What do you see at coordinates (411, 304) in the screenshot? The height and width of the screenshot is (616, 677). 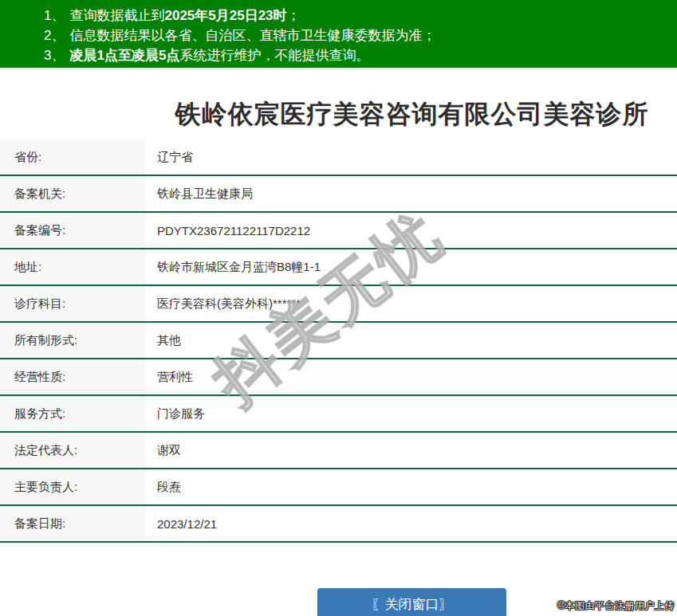 I see `row-value: 医疗美容科(美容外科)******` at bounding box center [411, 304].